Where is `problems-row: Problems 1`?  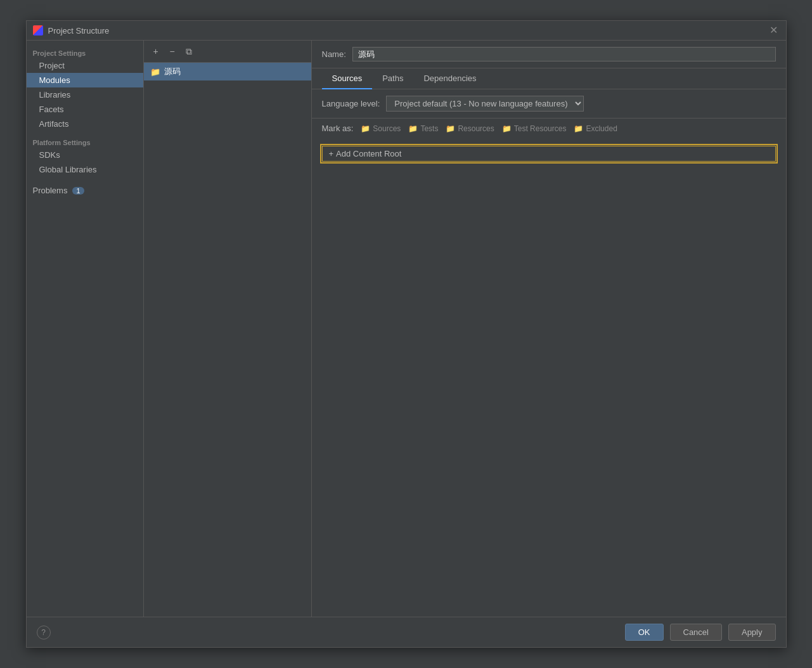 problems-row: Problems 1 is located at coordinates (85, 190).